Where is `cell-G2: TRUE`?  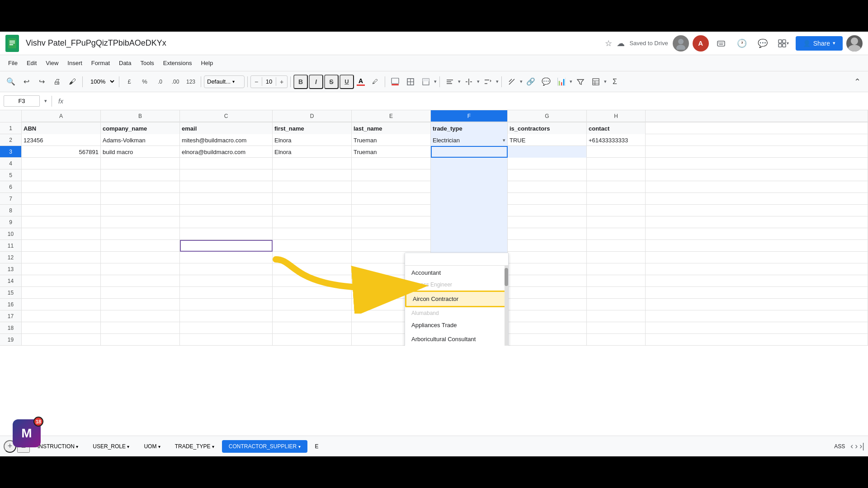 cell-G2: TRUE is located at coordinates (547, 140).